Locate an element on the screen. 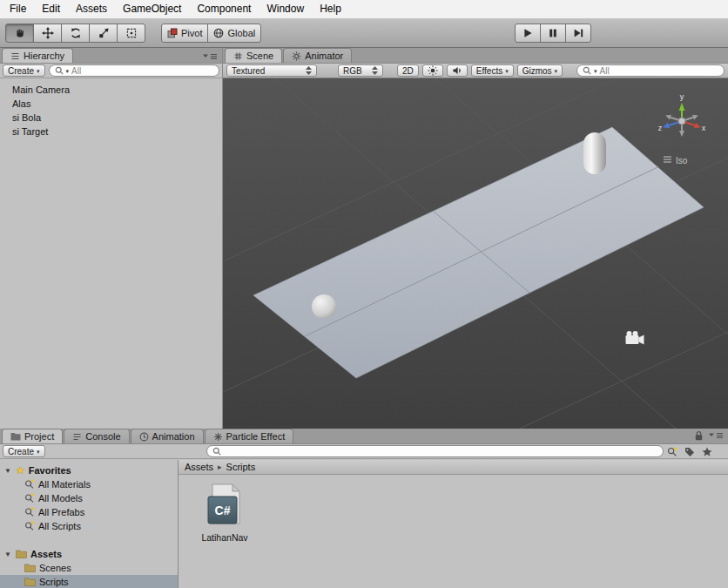  project-create-button: Create ▾ is located at coordinates (24, 451).